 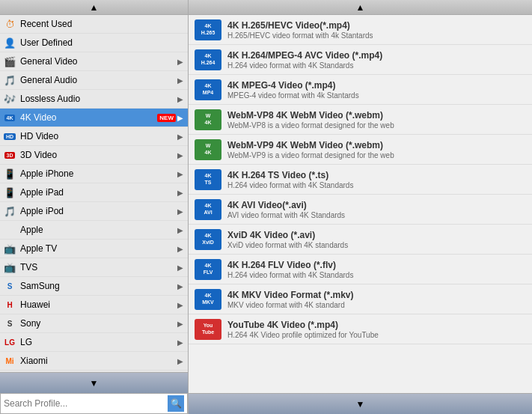 I want to click on format-text-4k-avi: 4K AVI Video(*.avi)AVI video format with…, so click(x=377, y=210).